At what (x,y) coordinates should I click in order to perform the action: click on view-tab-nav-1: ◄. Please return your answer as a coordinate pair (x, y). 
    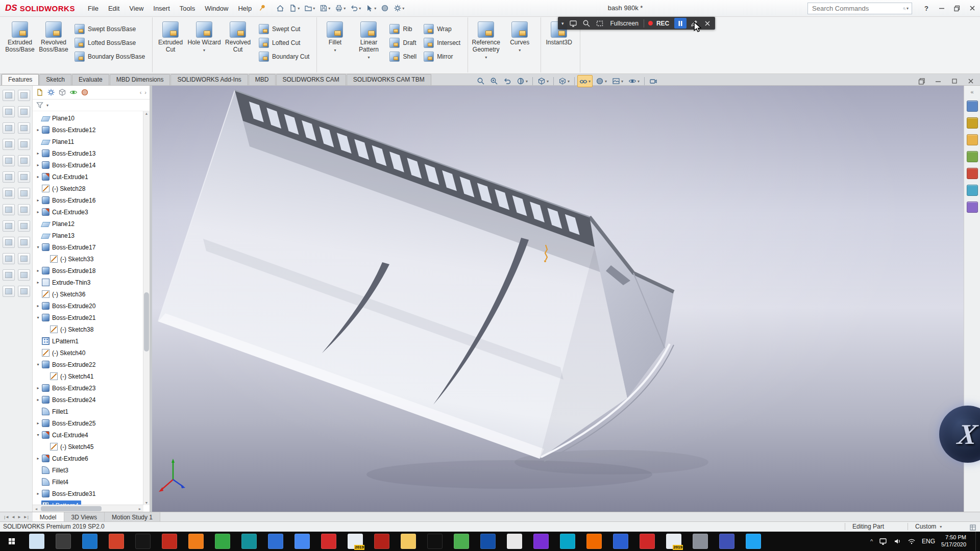
    Looking at the image, I should click on (13, 517).